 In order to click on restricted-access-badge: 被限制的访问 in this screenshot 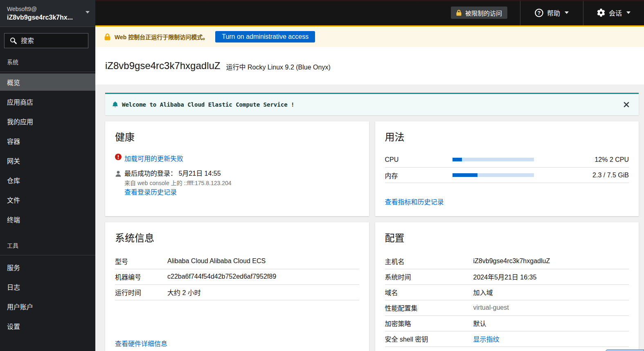, I will do `click(479, 13)`.